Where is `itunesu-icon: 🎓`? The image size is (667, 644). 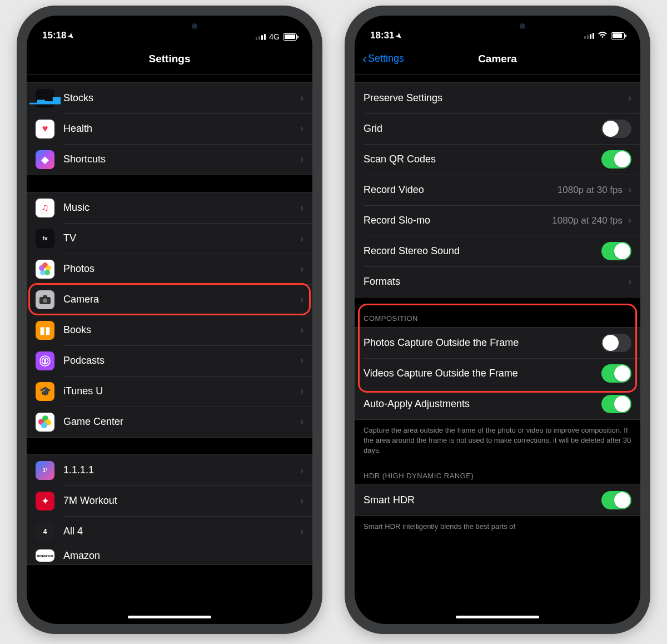 itunesu-icon: 🎓 is located at coordinates (45, 392).